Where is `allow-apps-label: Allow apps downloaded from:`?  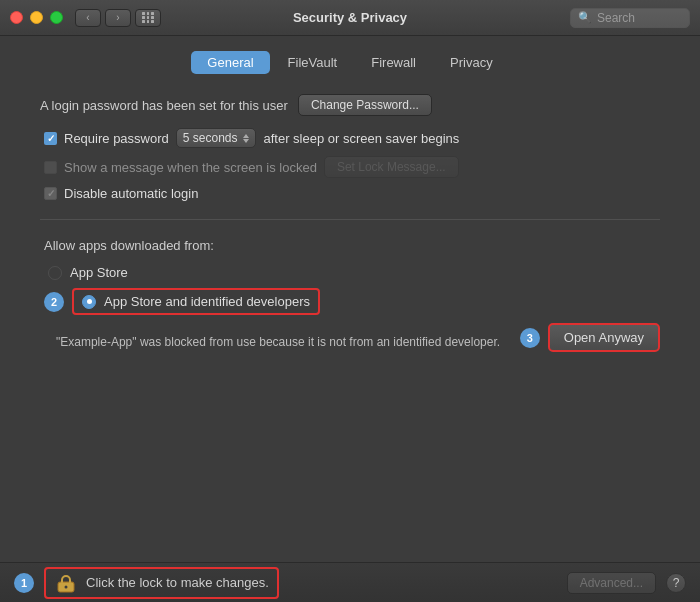 allow-apps-label: Allow apps downloaded from: is located at coordinates (350, 246).